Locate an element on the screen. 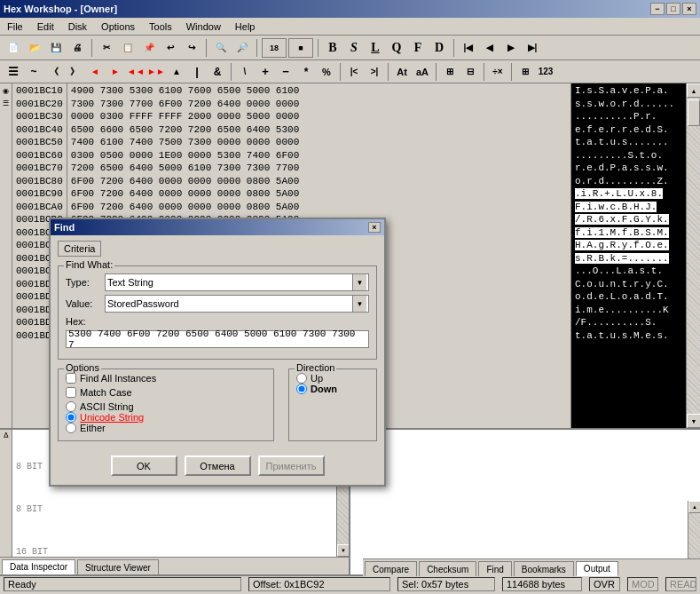 Image resolution: width=700 pixels, height=594 pixels. unicode-radio is located at coordinates (71, 417).